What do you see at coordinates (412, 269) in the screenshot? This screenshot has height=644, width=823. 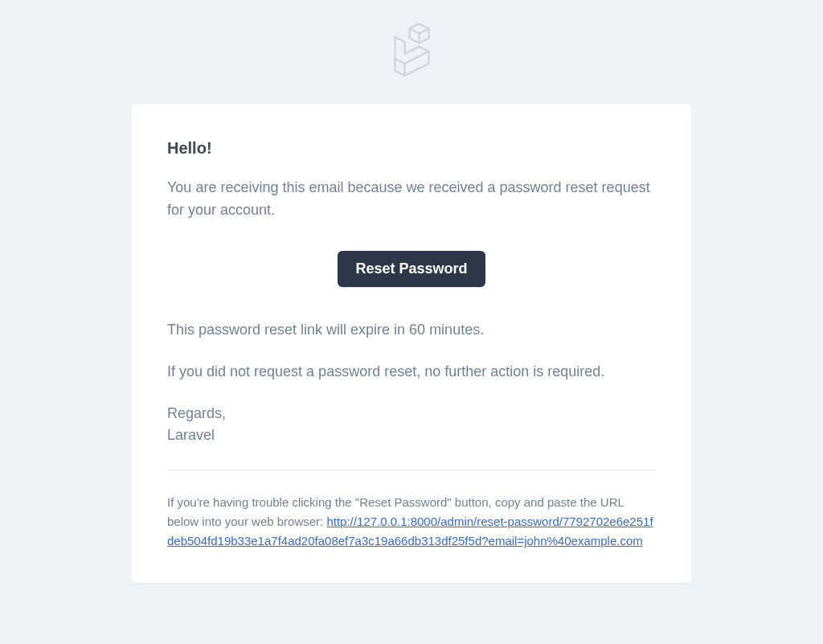 I see `reset-password-button: Reset Password` at bounding box center [412, 269].